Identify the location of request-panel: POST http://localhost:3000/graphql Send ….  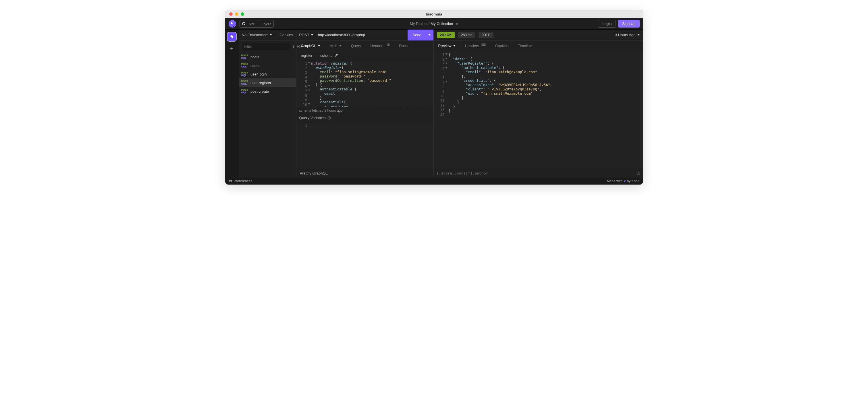
(365, 103).